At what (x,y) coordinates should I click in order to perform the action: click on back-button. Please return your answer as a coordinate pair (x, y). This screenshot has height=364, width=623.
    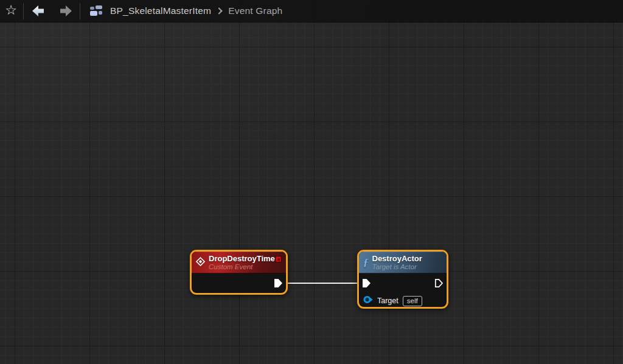
    Looking at the image, I should click on (38, 11).